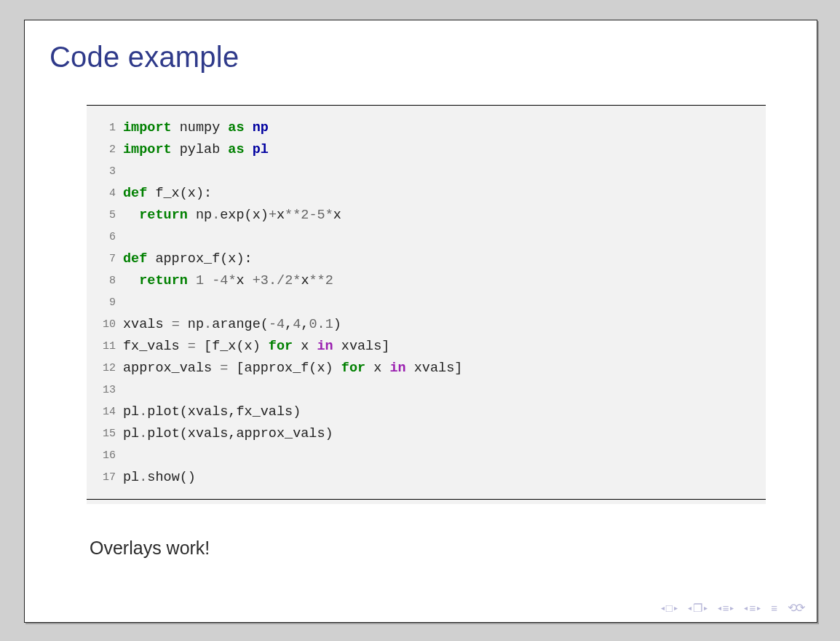 This screenshot has height=641, width=840. I want to click on nav-refresh-icon: ⟲⟳, so click(796, 607).